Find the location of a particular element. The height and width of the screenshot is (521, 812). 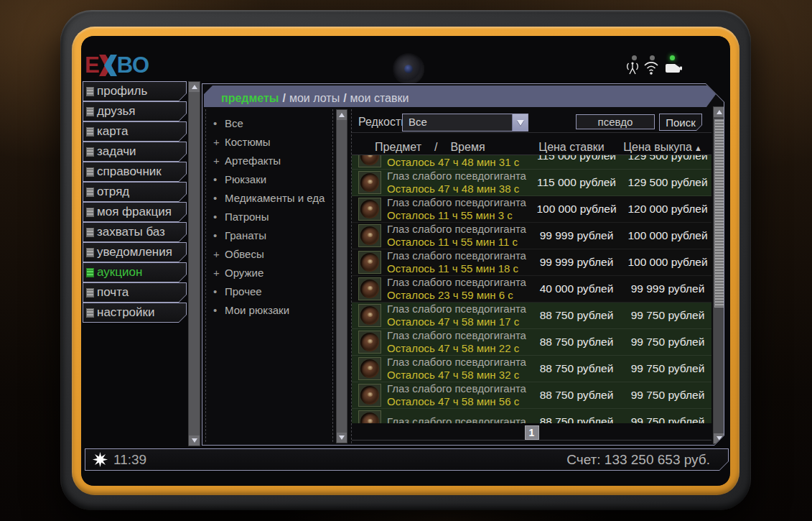

filter-row: Редкость Все Поиск is located at coordinates (531, 122).